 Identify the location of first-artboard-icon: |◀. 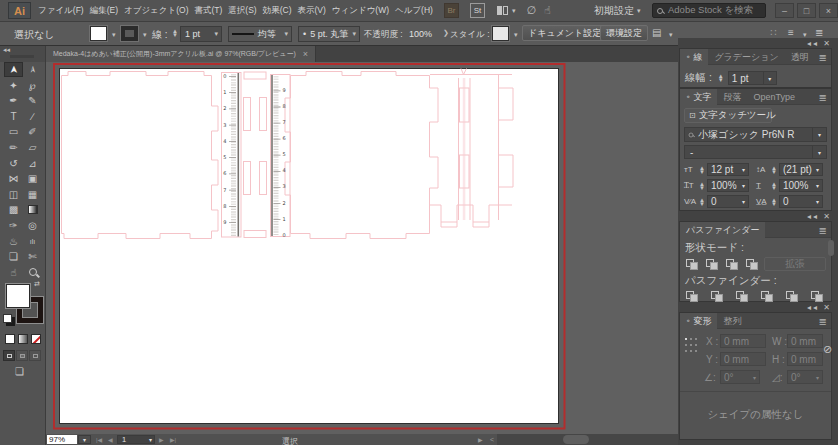
(99, 440).